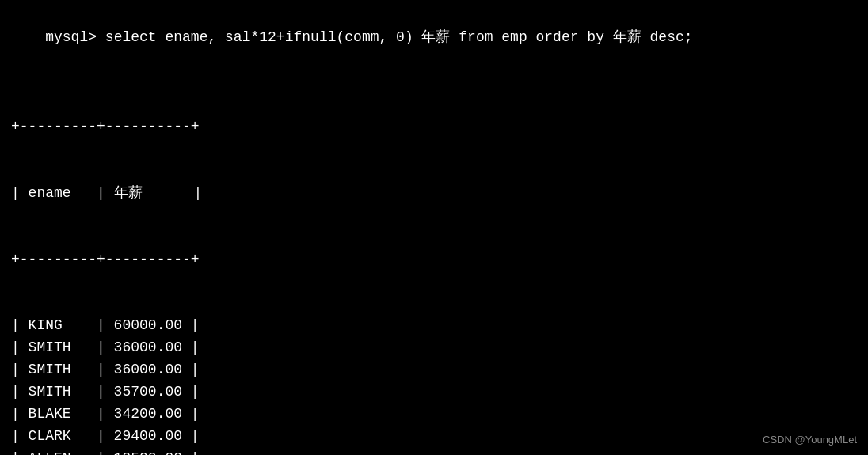 This screenshot has height=455, width=868. What do you see at coordinates (369, 37) in the screenshot?
I see `prompt: mysql> select ename, sal*12+ifnull(comm,…` at bounding box center [369, 37].